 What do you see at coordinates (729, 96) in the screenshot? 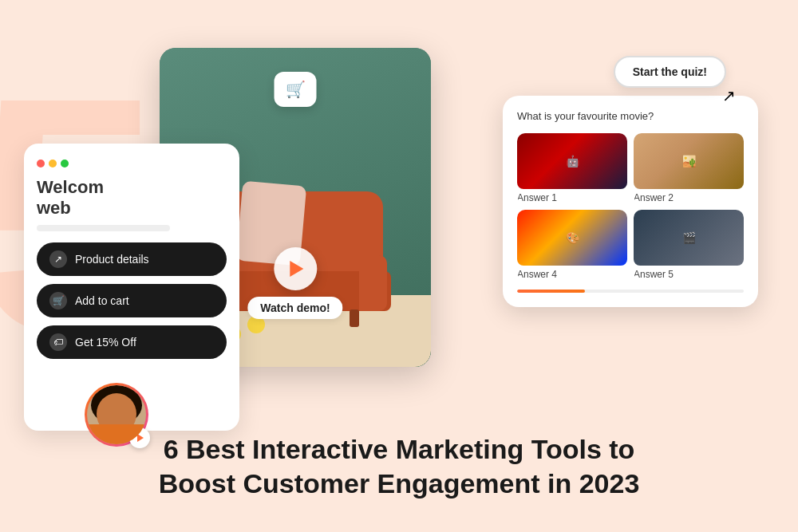
I see `cursor-icon: ↗` at bounding box center [729, 96].